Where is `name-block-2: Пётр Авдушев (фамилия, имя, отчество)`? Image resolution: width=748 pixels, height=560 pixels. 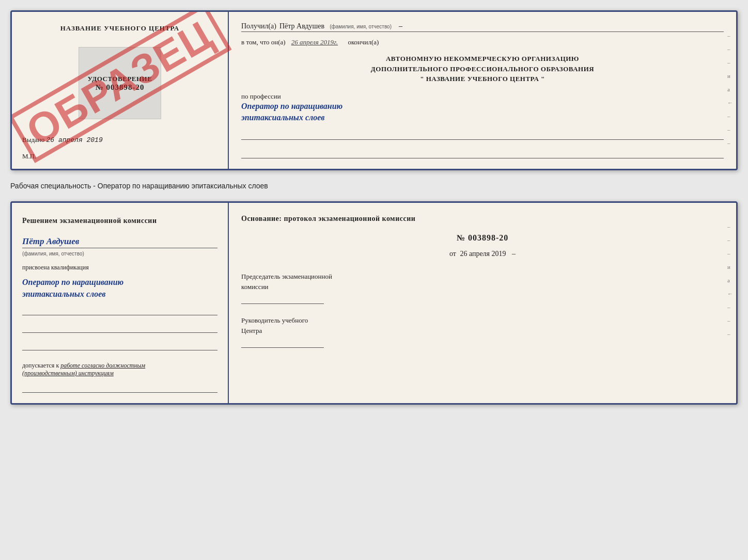 name-block-2: Пётр Авдушев (фамилия, имя, отчество) is located at coordinates (120, 246).